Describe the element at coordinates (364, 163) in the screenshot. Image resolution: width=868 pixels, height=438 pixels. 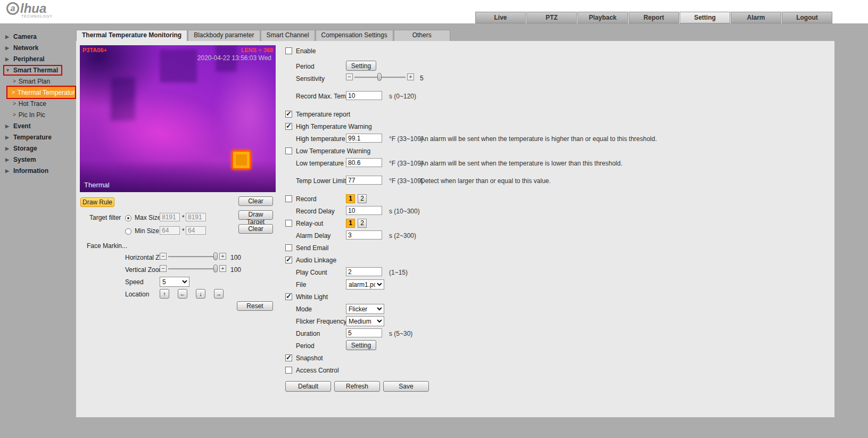
I see `low-temperature-input` at that location.